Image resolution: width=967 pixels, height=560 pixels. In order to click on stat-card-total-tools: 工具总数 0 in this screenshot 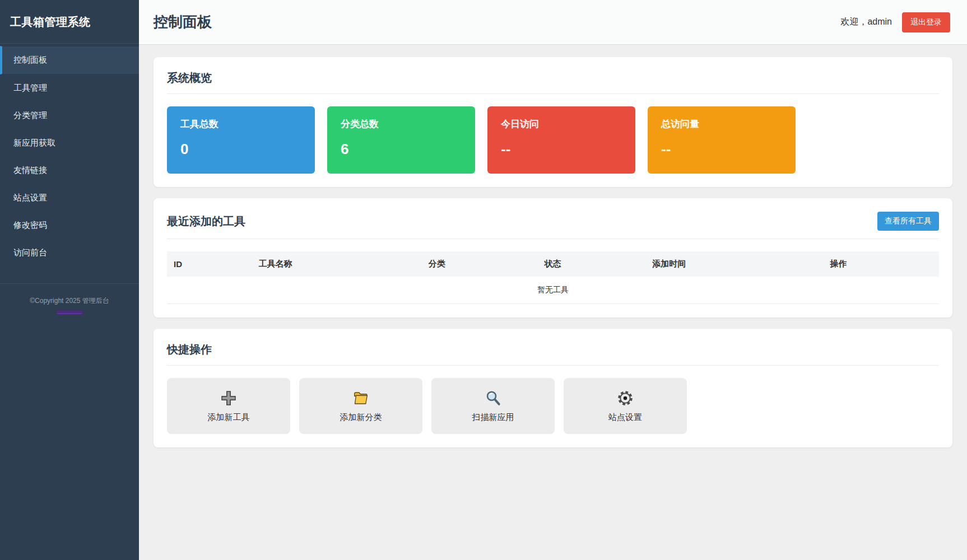, I will do `click(241, 140)`.